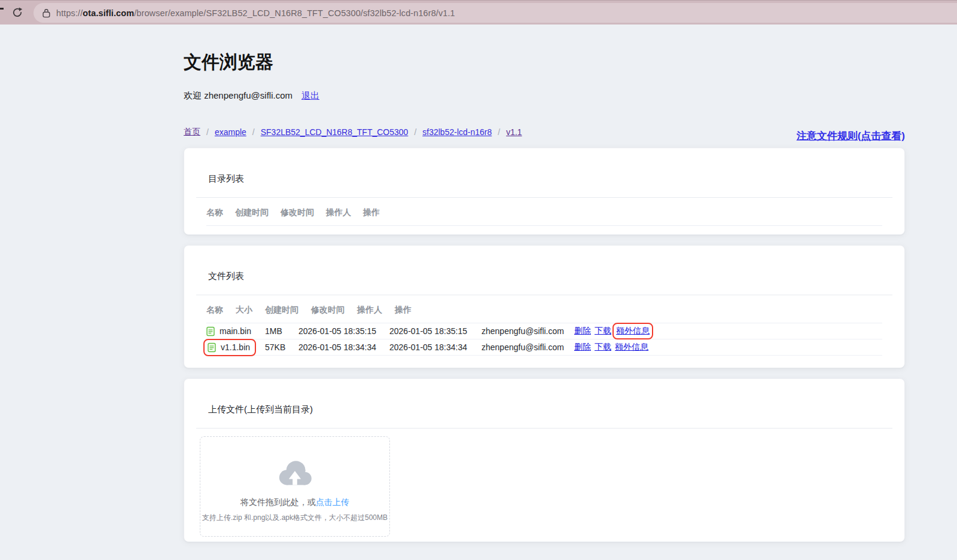 This screenshot has height=560, width=957. What do you see at coordinates (310, 96) in the screenshot?
I see `logout-link: 退出` at bounding box center [310, 96].